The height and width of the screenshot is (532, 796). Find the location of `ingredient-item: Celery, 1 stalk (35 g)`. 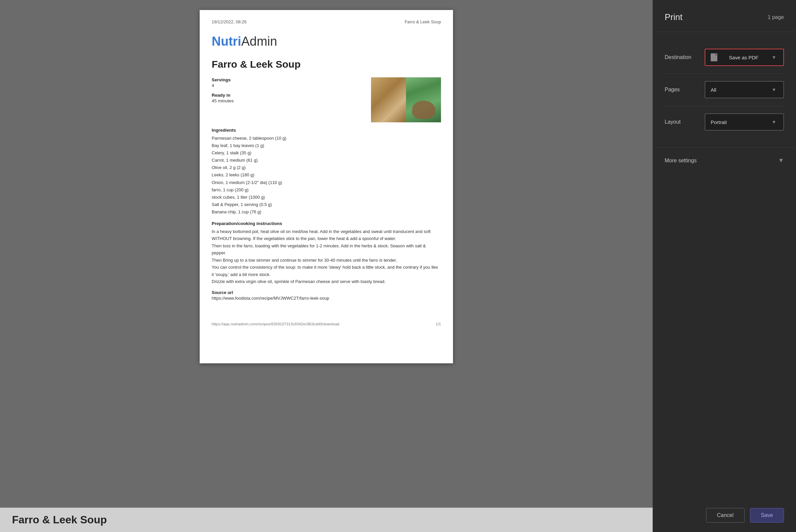

ingredient-item: Celery, 1 stalk (35 g) is located at coordinates (326, 153).